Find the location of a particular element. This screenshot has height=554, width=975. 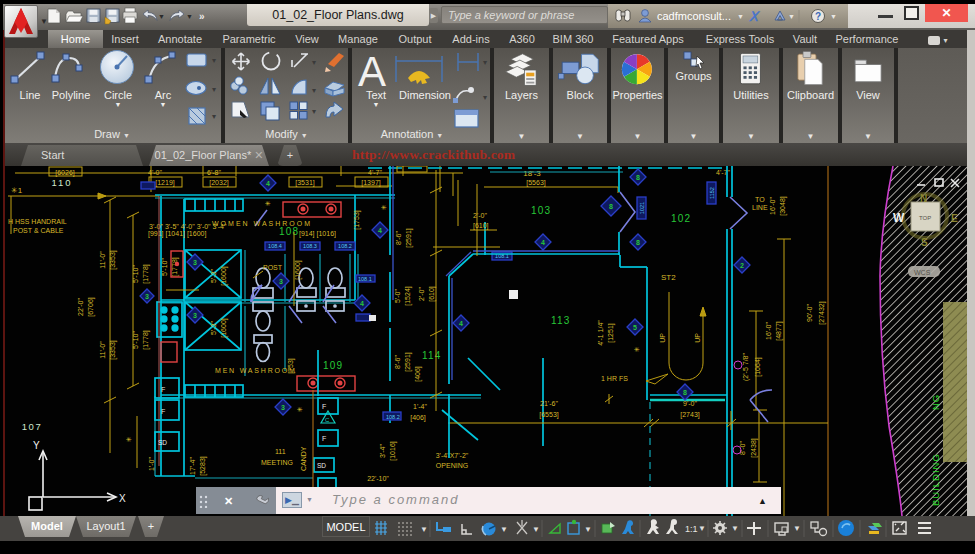

svg-text: 8'-6" is located at coordinates (398, 362).